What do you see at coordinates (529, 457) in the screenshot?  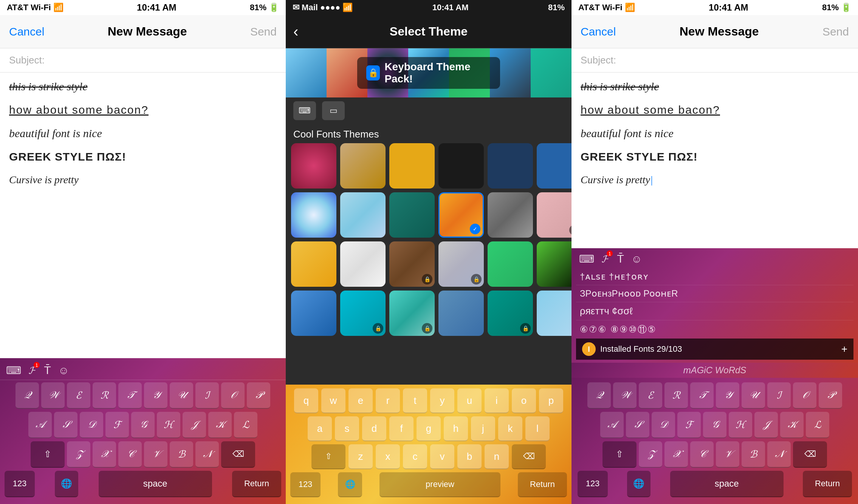 I see `tk-delete: ⌫` at bounding box center [529, 457].